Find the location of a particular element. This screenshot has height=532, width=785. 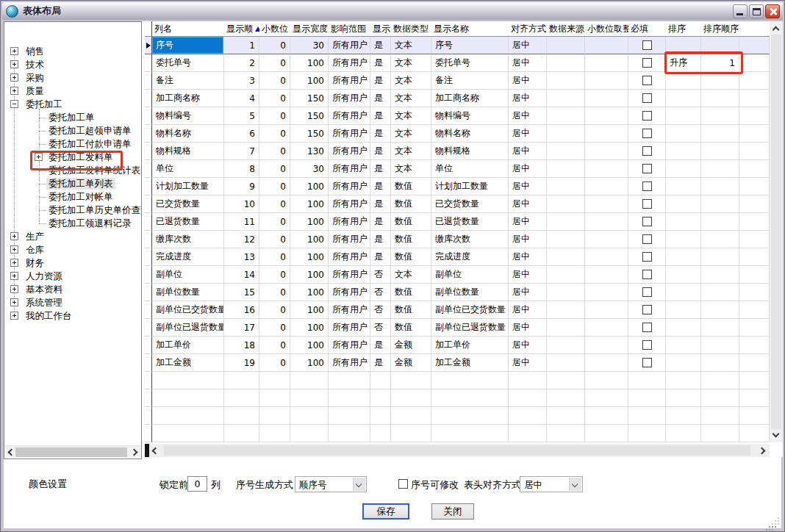

grid-cell-display: 计划加工数量 is located at coordinates (470, 187).